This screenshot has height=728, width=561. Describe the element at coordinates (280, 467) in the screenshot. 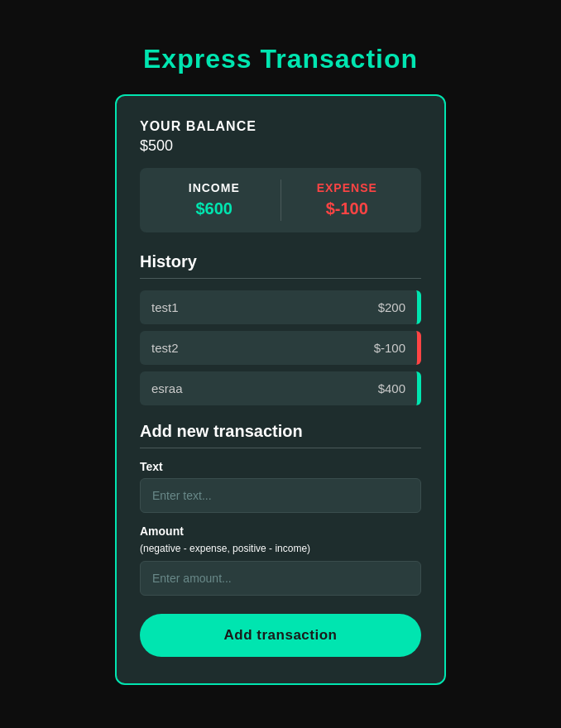

I see `text-field-label: Text` at that location.